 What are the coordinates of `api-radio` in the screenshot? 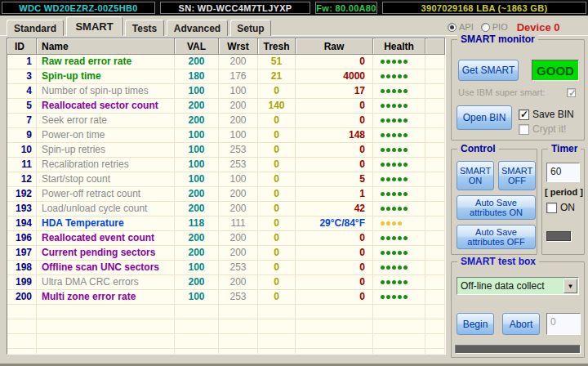 It's located at (452, 28).